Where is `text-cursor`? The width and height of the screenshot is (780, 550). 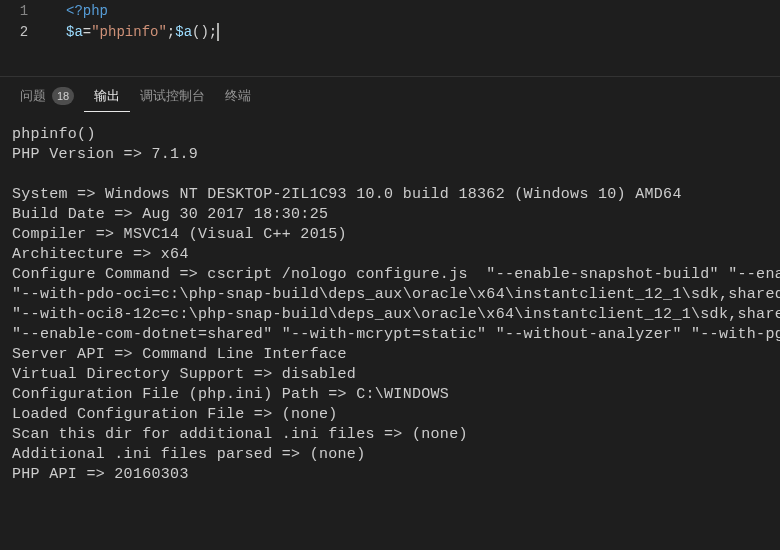
text-cursor is located at coordinates (218, 32).